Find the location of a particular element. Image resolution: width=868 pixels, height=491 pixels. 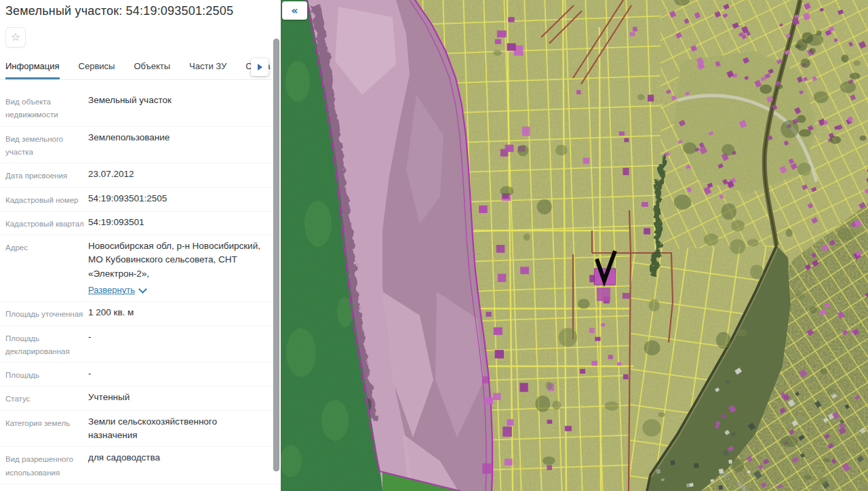

chevron-down-icon is located at coordinates (142, 289).